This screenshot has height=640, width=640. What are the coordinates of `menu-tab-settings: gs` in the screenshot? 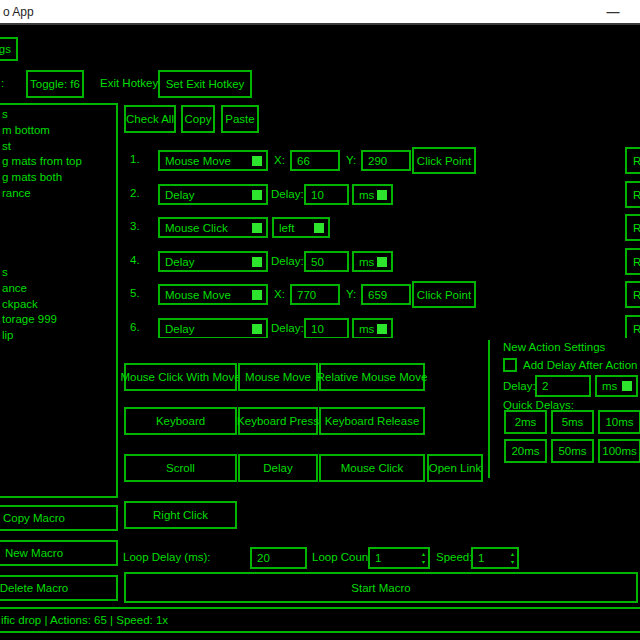 It's located at (9, 49).